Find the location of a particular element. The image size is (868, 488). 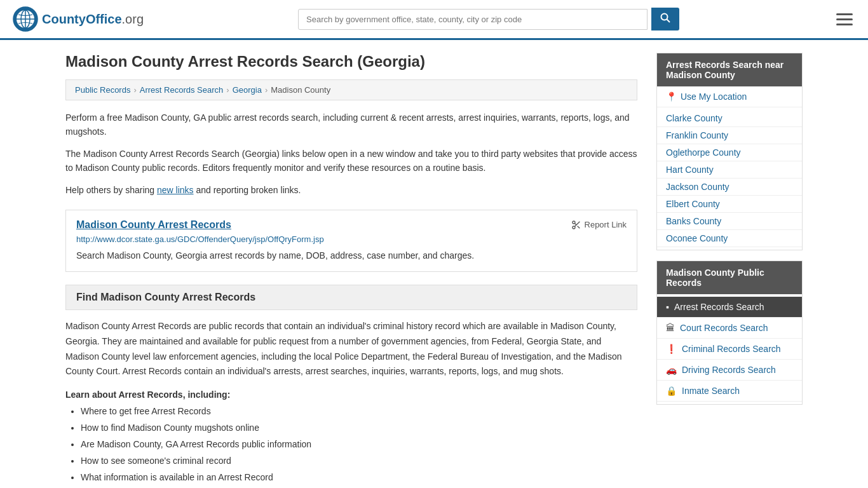

scissors-icon is located at coordinates (576, 225).